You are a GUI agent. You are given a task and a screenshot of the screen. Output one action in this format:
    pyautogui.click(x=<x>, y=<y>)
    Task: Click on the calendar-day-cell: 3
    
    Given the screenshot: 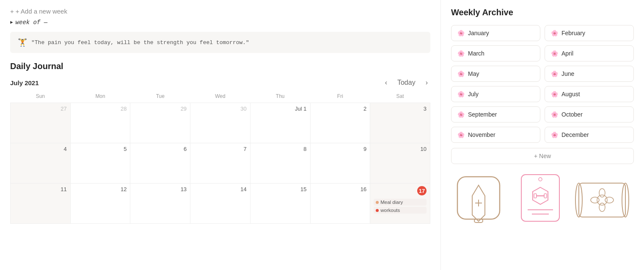 What is the action you would take?
    pyautogui.click(x=400, y=123)
    